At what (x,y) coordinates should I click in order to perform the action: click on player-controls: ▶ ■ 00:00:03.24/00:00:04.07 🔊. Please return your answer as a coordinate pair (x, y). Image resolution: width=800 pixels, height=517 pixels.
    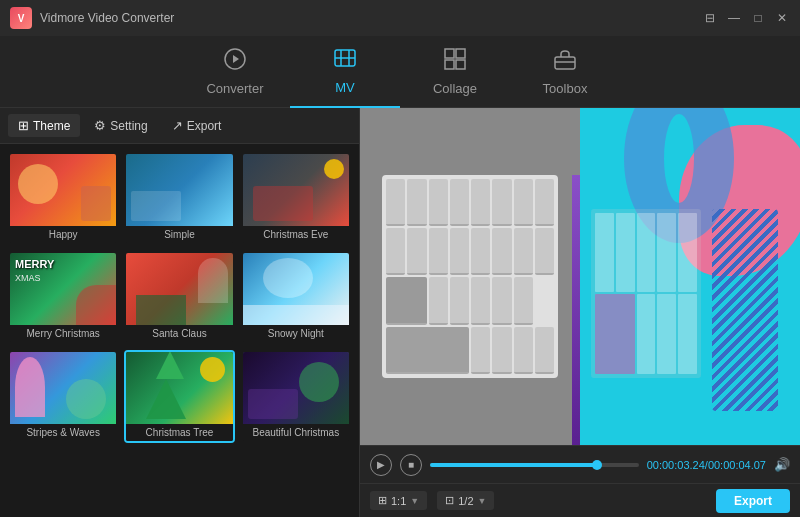
    Looking at the image, I should click on (580, 464).